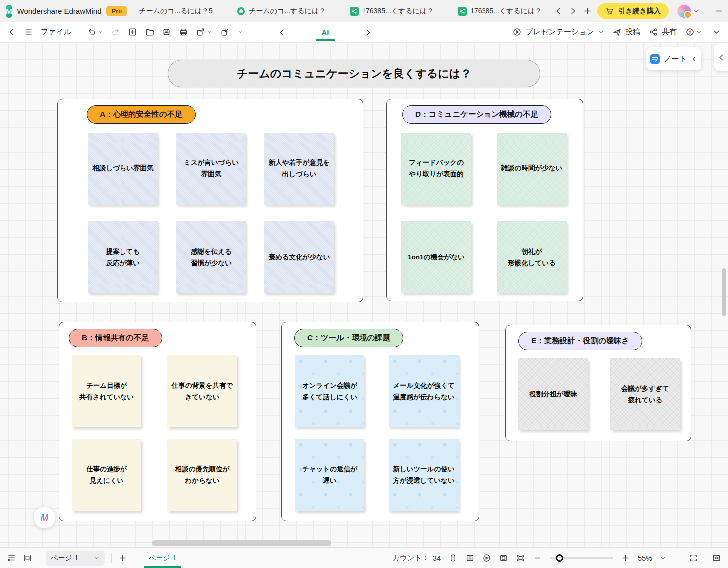 The width and height of the screenshot is (728, 568). What do you see at coordinates (599, 383) in the screenshot?
I see `group-e-role-ambiguity: E：業務設計・役割の曖昧さ 役割分担が曖昧 会議が多すぎて 疲れている` at bounding box center [599, 383].